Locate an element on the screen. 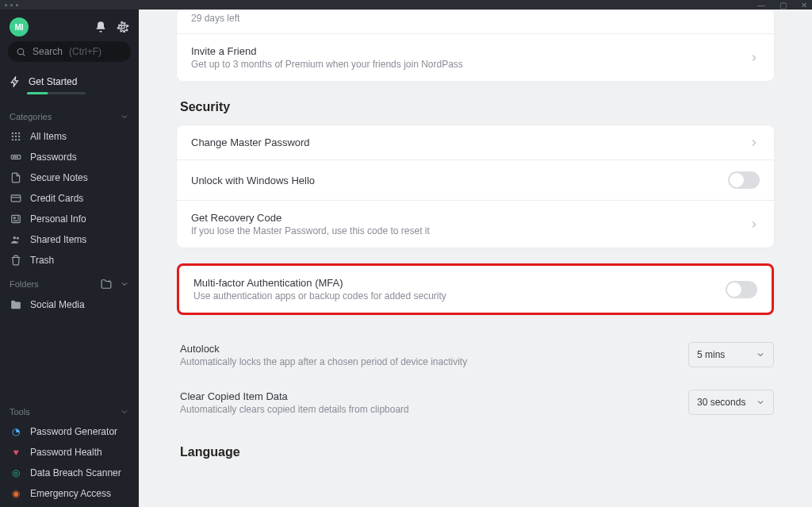  clear-copied-row: Clear Copied Item Data Automatically cle… is located at coordinates (476, 402).